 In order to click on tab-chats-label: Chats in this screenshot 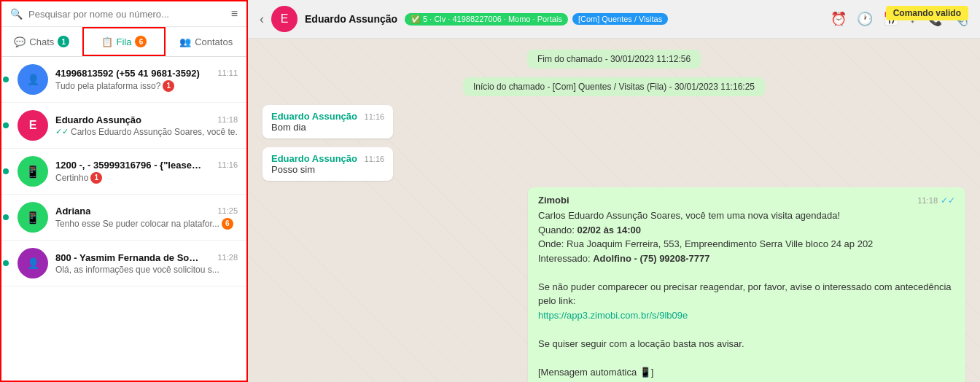, I will do `click(42, 42)`.